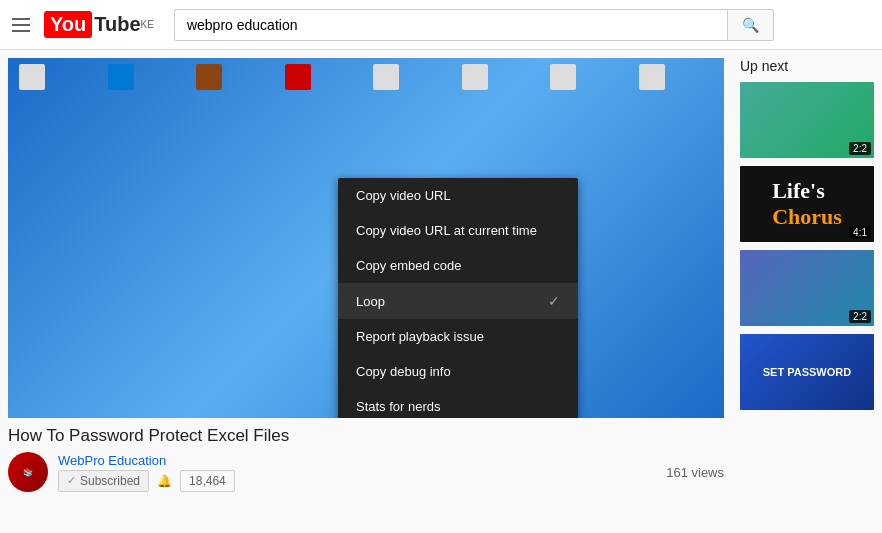 This screenshot has height=533, width=882. I want to click on sidebar-video-4: SET PASSWORD, so click(807, 372).